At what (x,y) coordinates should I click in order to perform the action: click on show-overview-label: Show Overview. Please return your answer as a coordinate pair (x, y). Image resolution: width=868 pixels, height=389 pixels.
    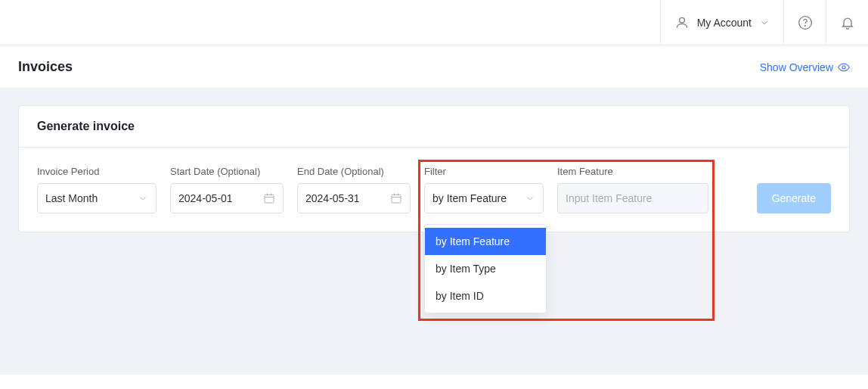
    Looking at the image, I should click on (797, 67).